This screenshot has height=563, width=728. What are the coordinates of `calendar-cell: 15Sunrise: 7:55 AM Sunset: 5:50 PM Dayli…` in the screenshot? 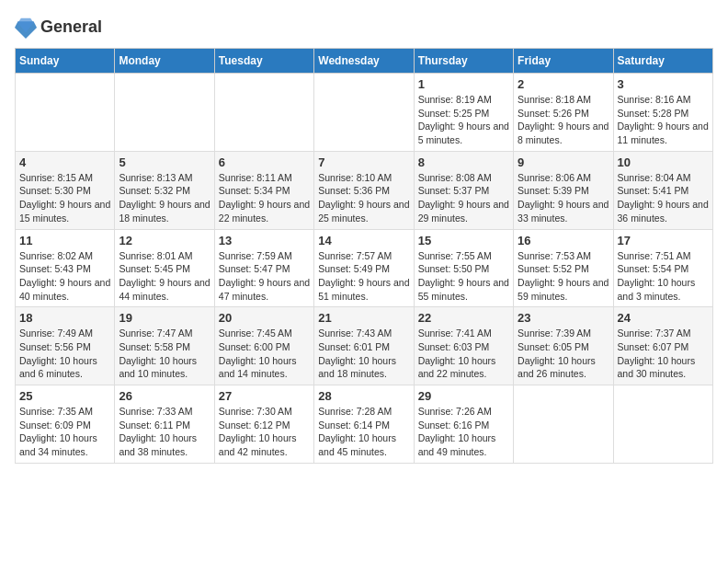 It's located at (463, 269).